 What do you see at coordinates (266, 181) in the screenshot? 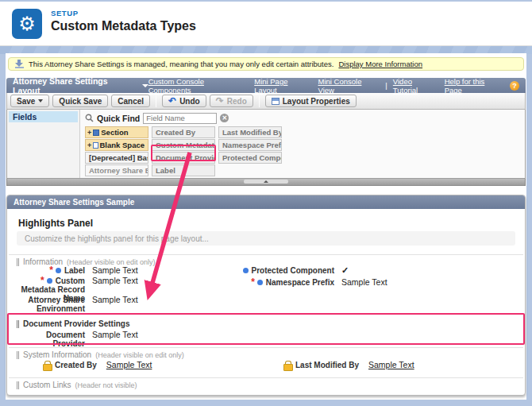
I see `splitter-handle-icon` at bounding box center [266, 181].